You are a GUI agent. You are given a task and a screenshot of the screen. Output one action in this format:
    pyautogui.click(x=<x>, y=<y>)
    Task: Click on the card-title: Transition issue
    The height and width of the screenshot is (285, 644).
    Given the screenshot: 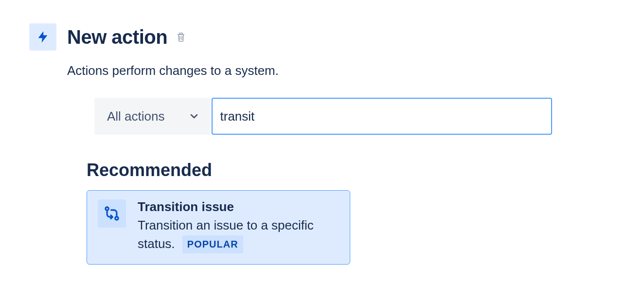 What is the action you would take?
    pyautogui.click(x=238, y=207)
    